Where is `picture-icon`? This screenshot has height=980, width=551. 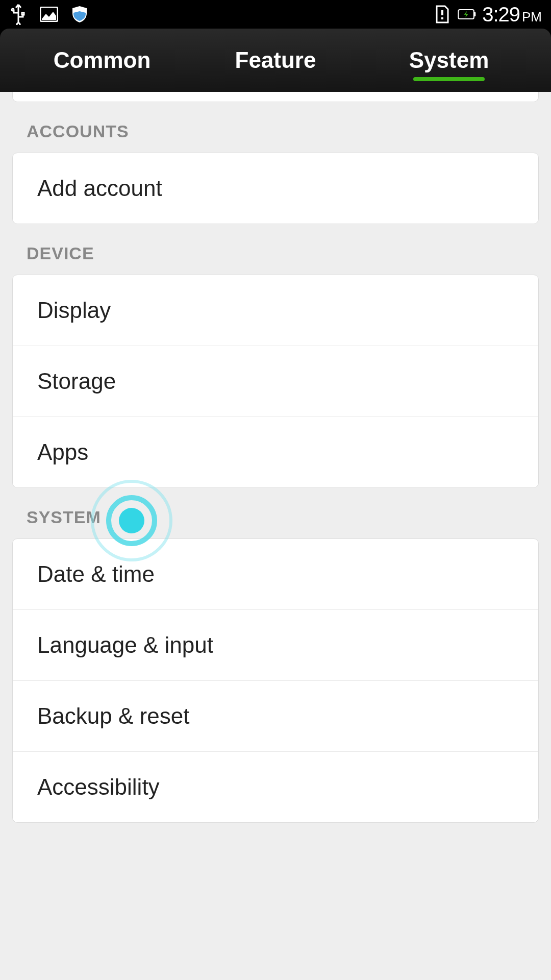
picture-icon is located at coordinates (49, 14).